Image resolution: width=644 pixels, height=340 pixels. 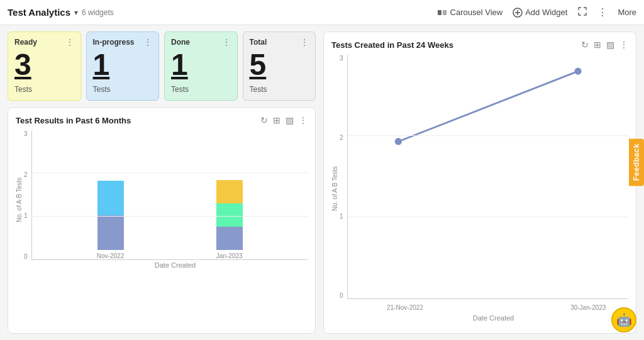 I want to click on ready-sub: Tests, so click(x=44, y=89).